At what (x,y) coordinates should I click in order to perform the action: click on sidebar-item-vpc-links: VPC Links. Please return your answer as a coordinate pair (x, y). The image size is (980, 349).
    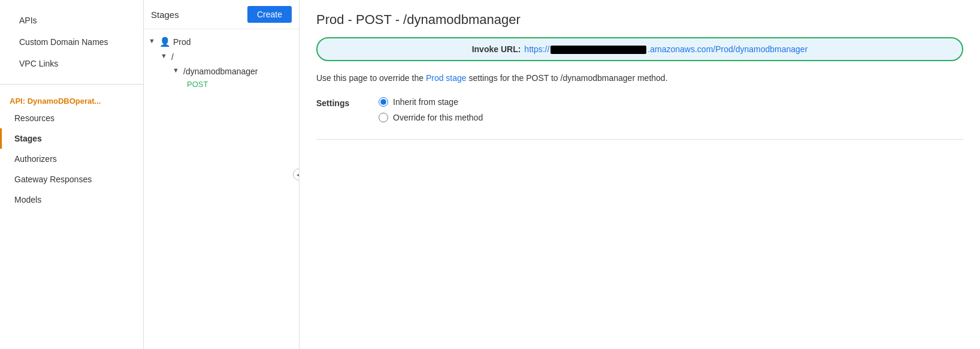
    Looking at the image, I should click on (72, 64).